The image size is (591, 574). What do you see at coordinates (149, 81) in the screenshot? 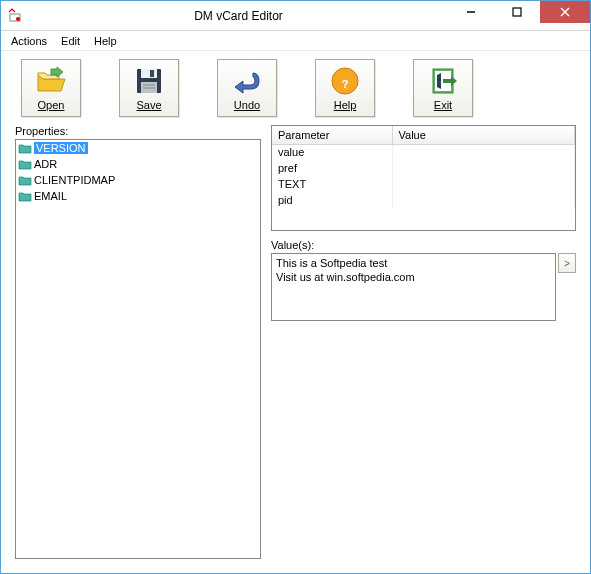
I see `floppy-disk-icon` at bounding box center [149, 81].